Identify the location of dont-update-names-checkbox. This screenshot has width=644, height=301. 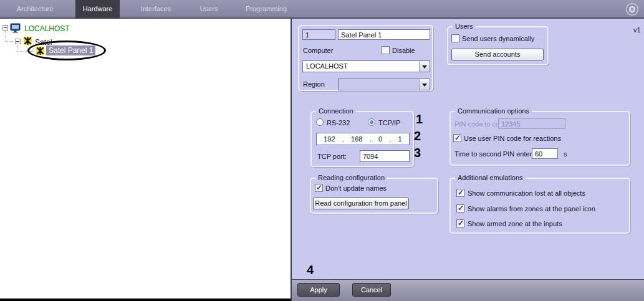
(319, 188).